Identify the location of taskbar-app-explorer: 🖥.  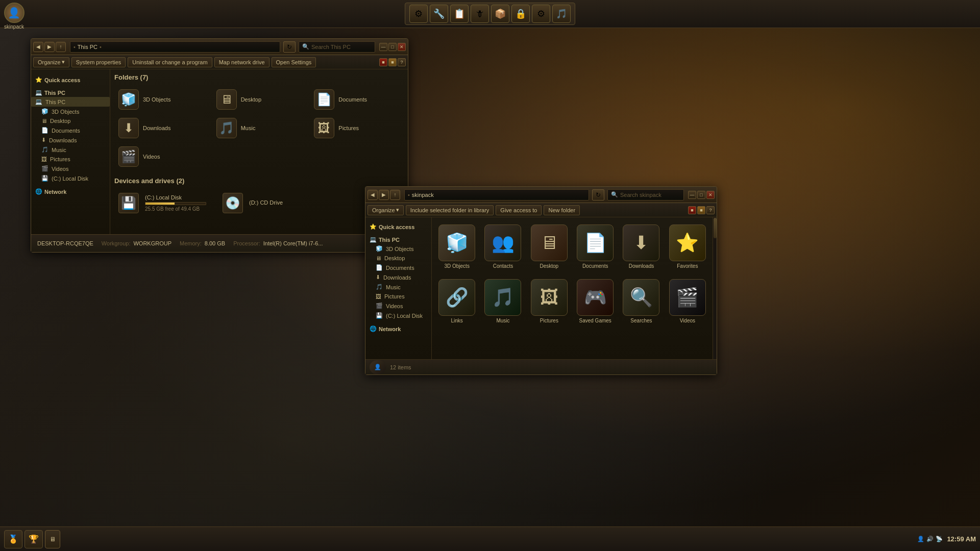
(53, 539).